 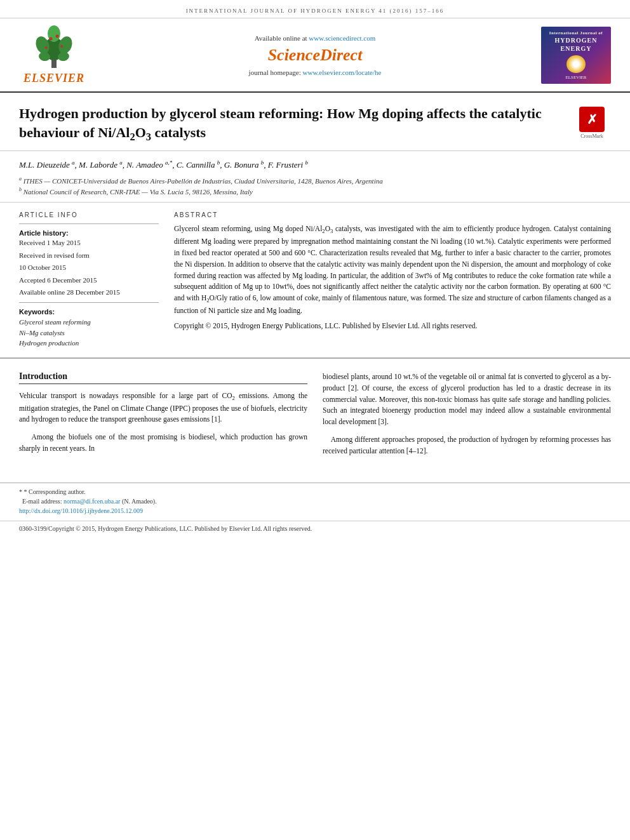 I want to click on journal-cover-container: International Journal ofHYDROGENENERGY E…, so click(x=576, y=55).